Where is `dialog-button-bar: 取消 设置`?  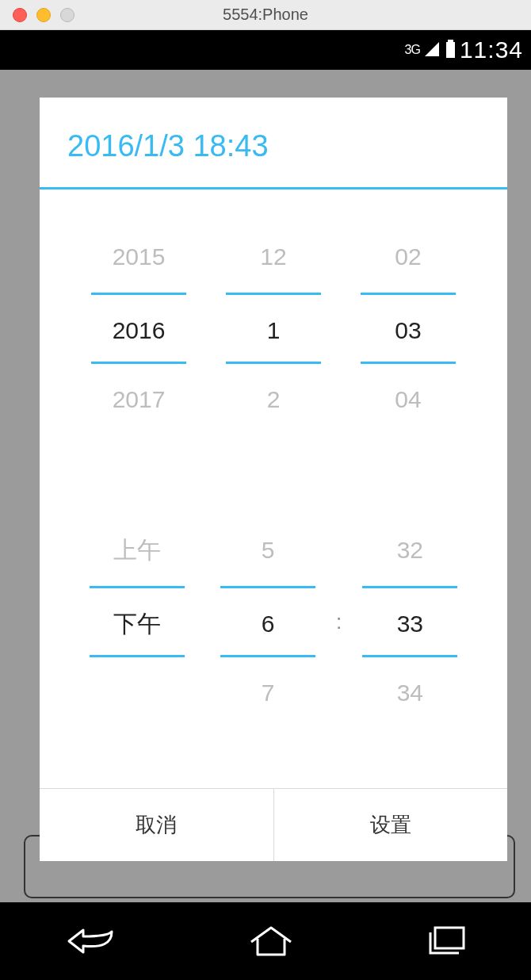
dialog-button-bar: 取消 设置 is located at coordinates (273, 825).